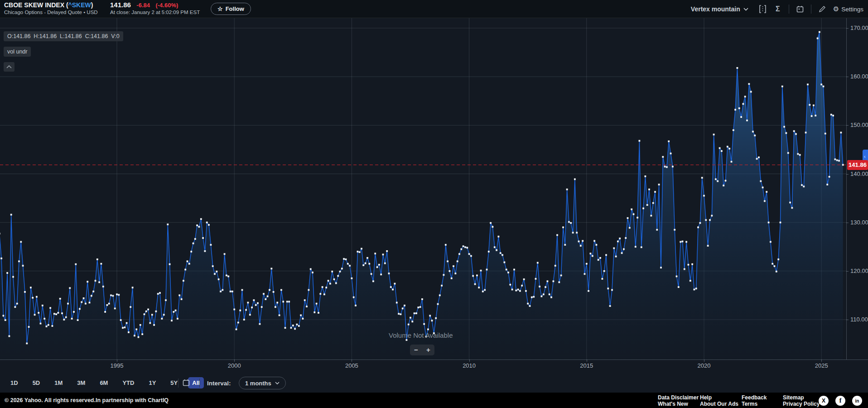 The image size is (868, 408). I want to click on footer-link-column: HelpAbout Our Ads, so click(719, 401).